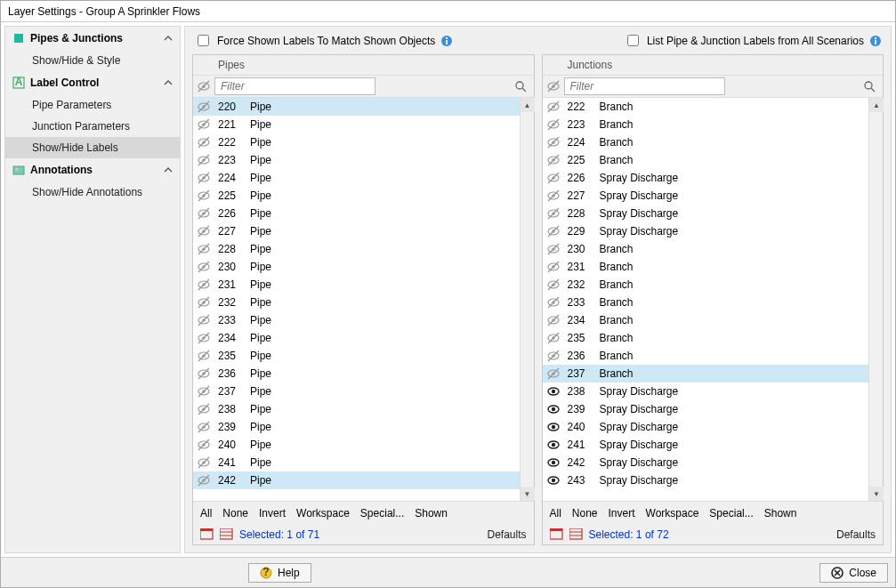  I want to click on list-row: 222Branch, so click(706, 107).